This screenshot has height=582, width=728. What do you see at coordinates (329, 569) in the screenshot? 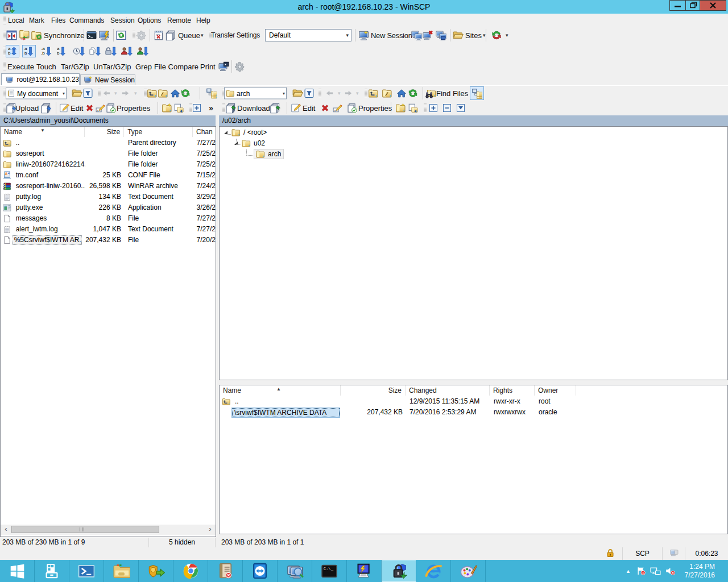
I see `svg-text: C:\_` at bounding box center [329, 569].